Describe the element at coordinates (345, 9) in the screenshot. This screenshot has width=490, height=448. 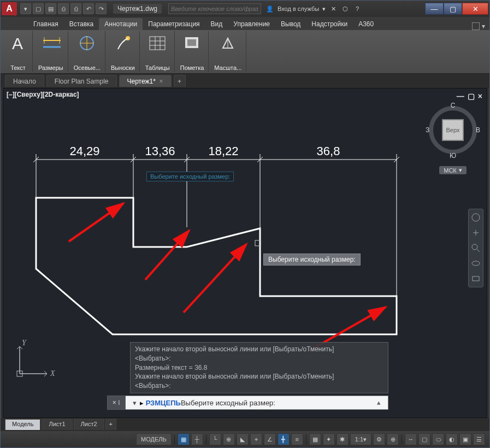
I see `app-menu-icon: ⬡` at that location.